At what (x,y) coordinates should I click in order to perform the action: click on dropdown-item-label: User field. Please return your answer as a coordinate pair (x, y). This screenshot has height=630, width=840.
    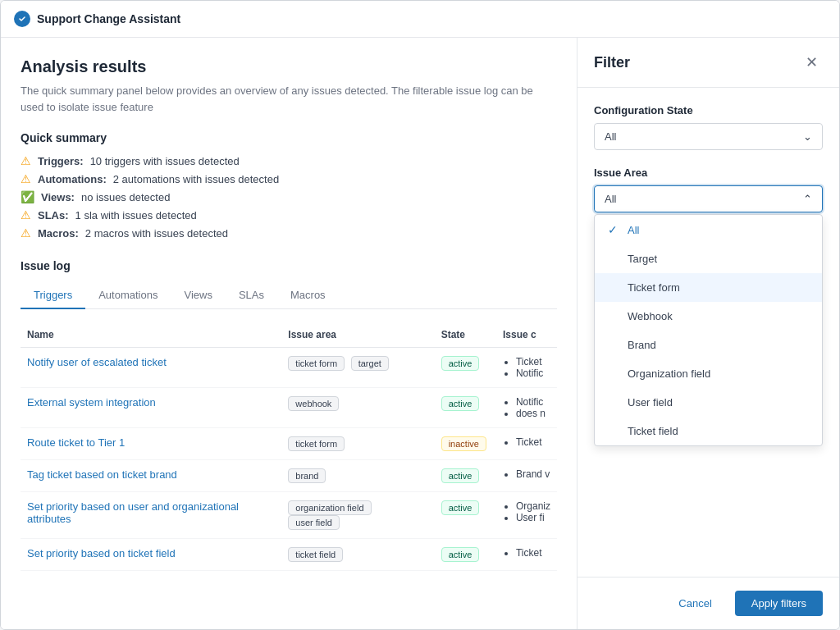
    Looking at the image, I should click on (650, 402).